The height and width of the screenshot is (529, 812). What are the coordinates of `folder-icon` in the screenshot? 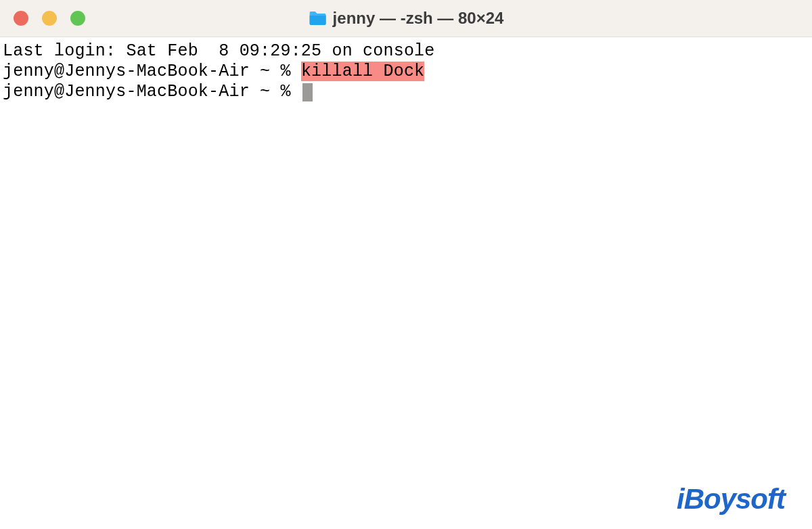 It's located at (318, 18).